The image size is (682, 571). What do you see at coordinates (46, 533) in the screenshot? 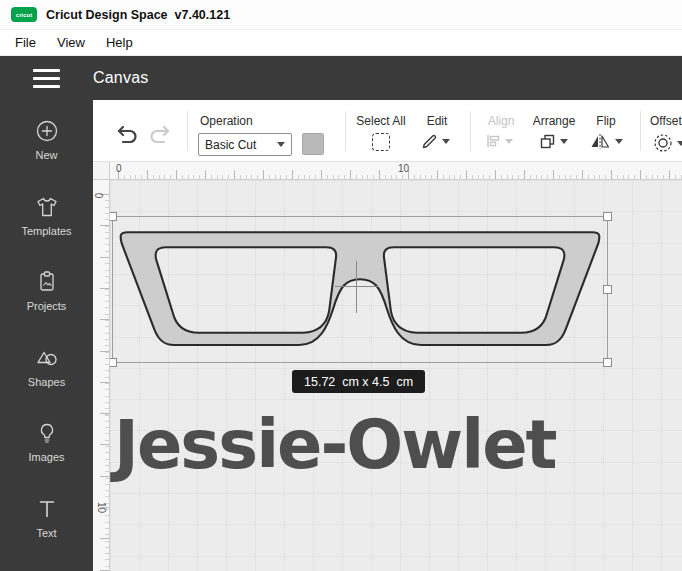
I see `sidebar-item-label: Text` at bounding box center [46, 533].